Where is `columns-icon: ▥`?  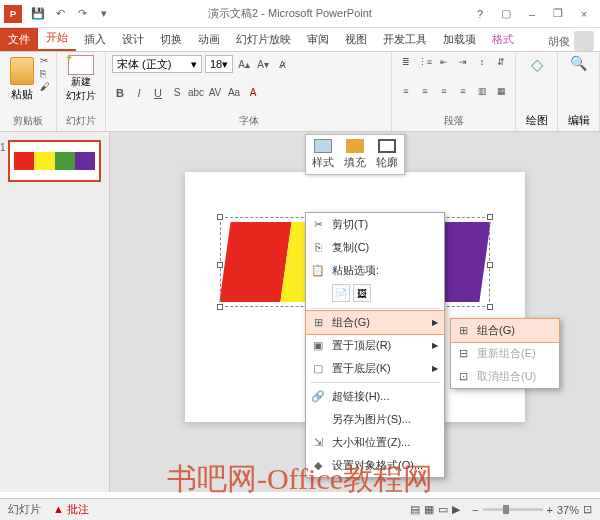
columns-icon: ▥ is located at coordinates (482, 91).